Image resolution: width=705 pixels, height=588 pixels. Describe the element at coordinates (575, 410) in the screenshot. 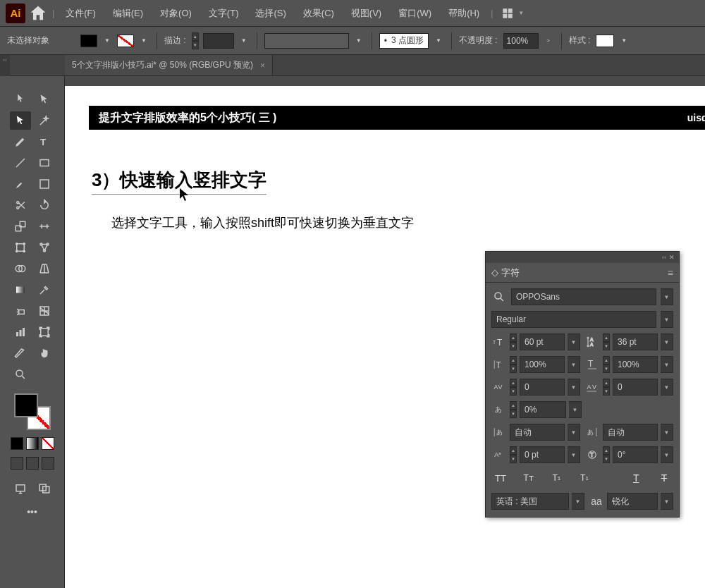

I see `tsume-dropdown: ▼` at that location.